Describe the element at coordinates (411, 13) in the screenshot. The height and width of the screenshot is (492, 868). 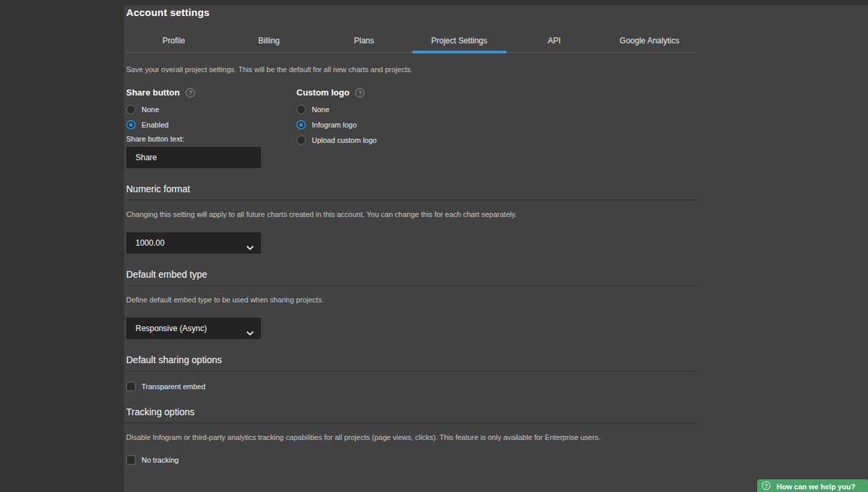
I see `page-title: Account settings` at that location.